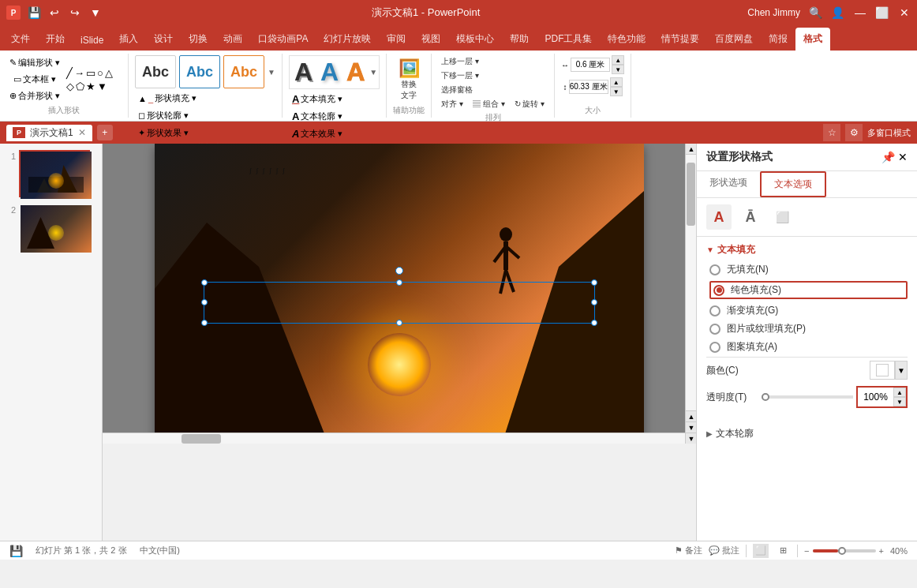 The height and width of the screenshot is (588, 917). I want to click on tab-template: 模板中心, so click(475, 39).